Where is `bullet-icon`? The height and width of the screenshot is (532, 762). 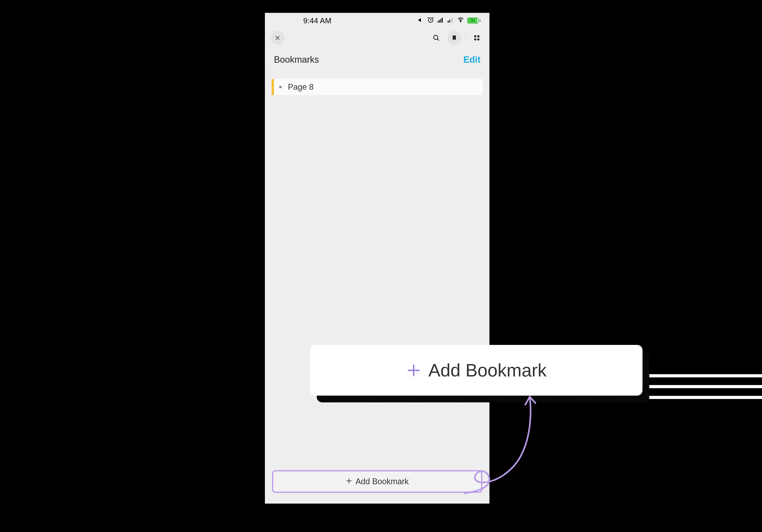
bullet-icon is located at coordinates (280, 87).